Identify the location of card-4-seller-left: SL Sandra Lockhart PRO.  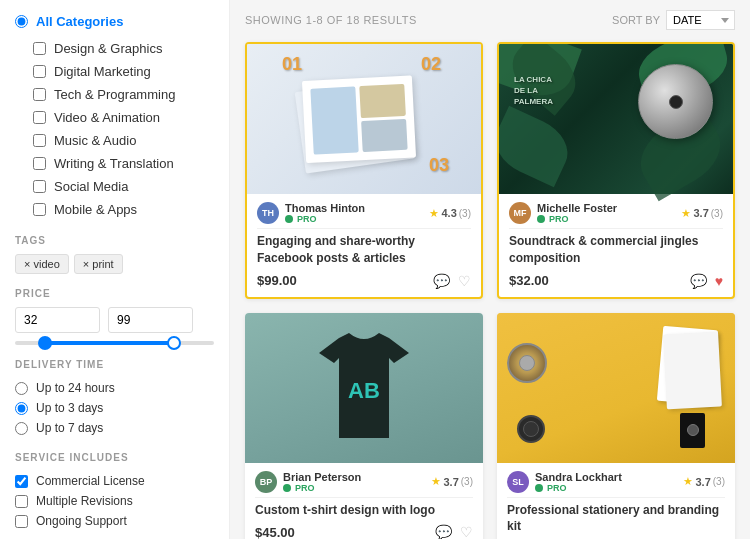
(564, 482).